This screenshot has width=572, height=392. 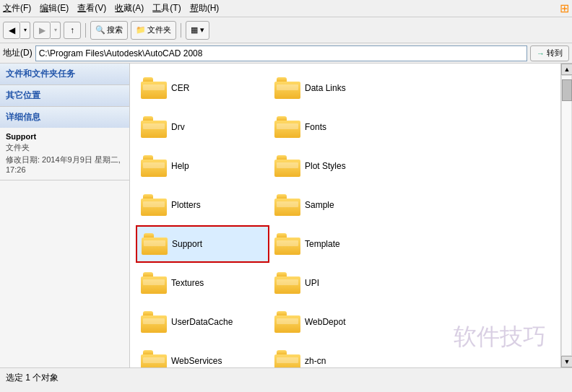 I want to click on folder-name: WebDepot, so click(x=325, y=322).